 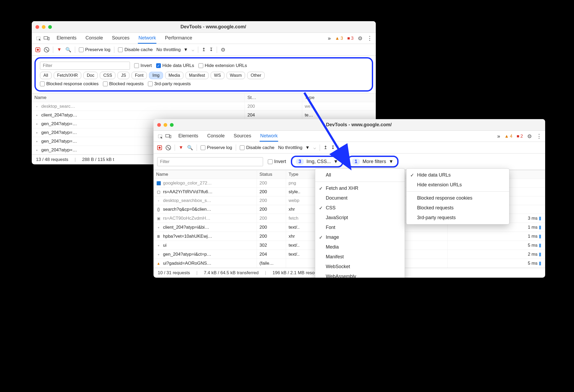 I want to click on type-filter-option: Fetch and XHR, so click(x=360, y=188).